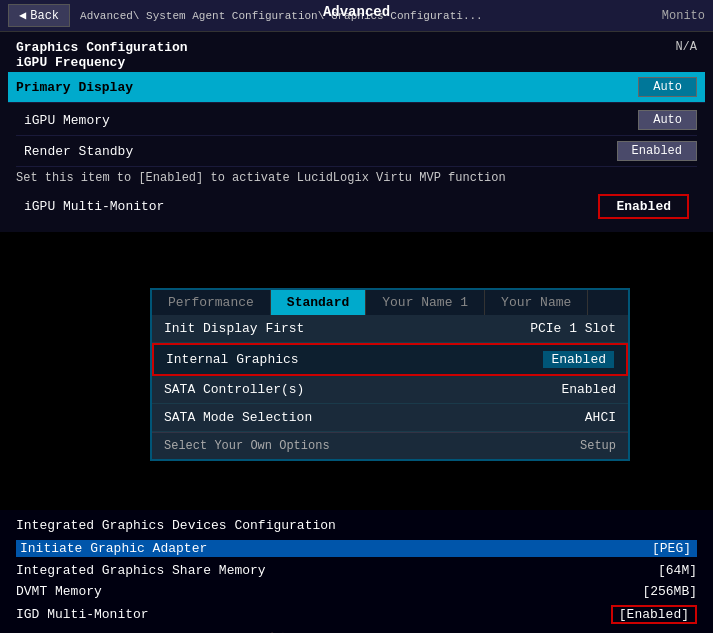  Describe the element at coordinates (390, 302) in the screenshot. I see `tab-bar: Performance Standard Your Name 1 Your Na…` at that location.